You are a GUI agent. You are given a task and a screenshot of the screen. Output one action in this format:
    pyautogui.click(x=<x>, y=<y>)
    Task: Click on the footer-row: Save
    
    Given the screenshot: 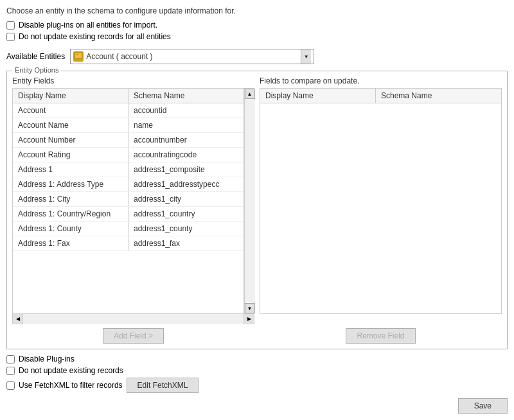 What is the action you would take?
    pyautogui.click(x=257, y=403)
    